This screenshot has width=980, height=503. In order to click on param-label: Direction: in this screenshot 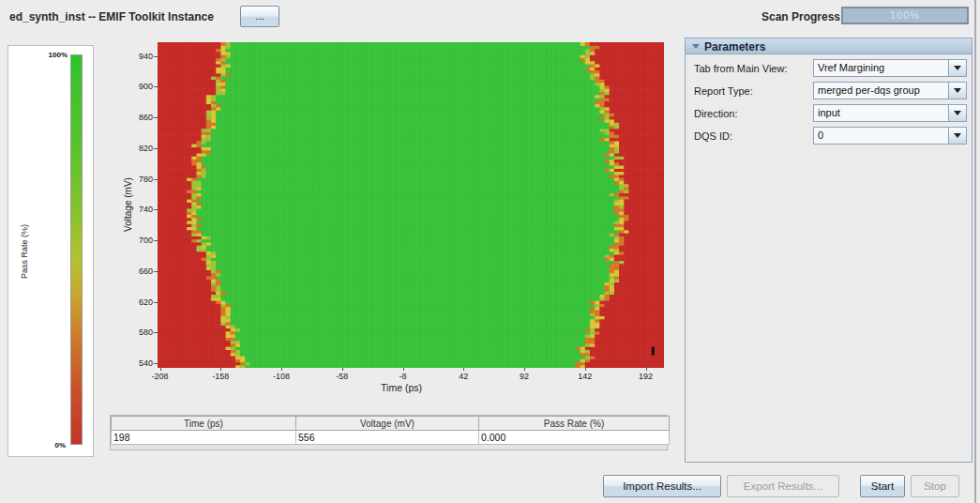, I will do `click(716, 114)`.